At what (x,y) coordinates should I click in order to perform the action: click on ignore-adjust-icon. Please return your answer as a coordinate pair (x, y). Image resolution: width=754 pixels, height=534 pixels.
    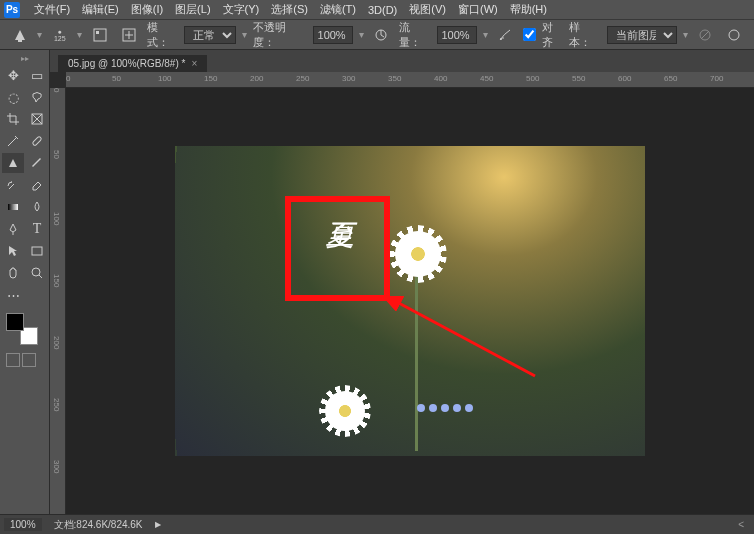
    Looking at the image, I should click on (706, 35).